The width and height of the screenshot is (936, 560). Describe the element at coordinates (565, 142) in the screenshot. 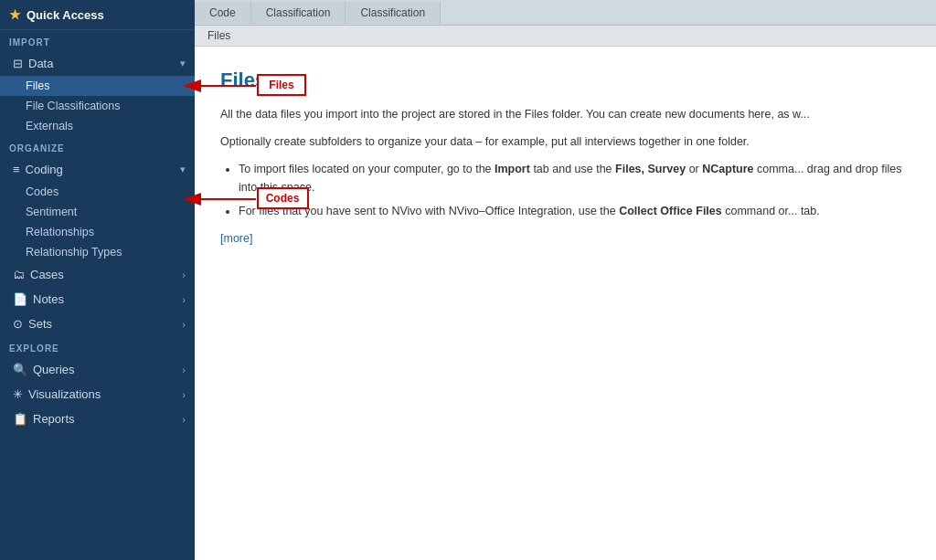

I see `content-para2: Optionally create subfolders to organize…` at that location.